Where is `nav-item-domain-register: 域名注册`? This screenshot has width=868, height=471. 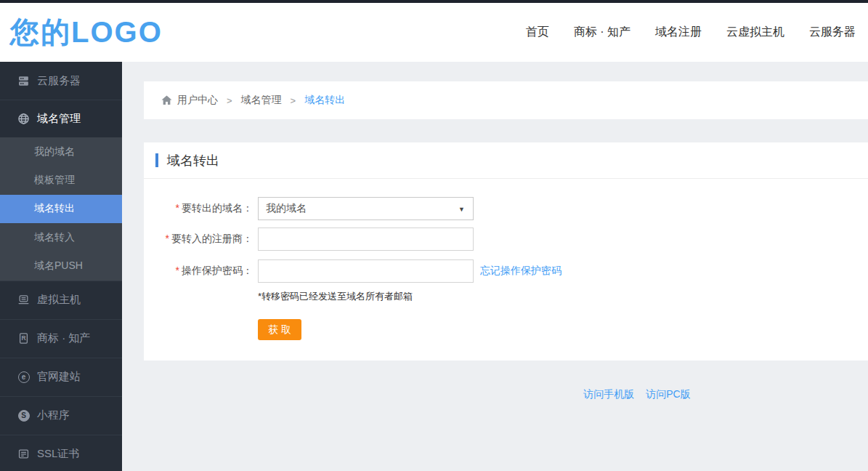 nav-item-domain-register: 域名注册 is located at coordinates (678, 32).